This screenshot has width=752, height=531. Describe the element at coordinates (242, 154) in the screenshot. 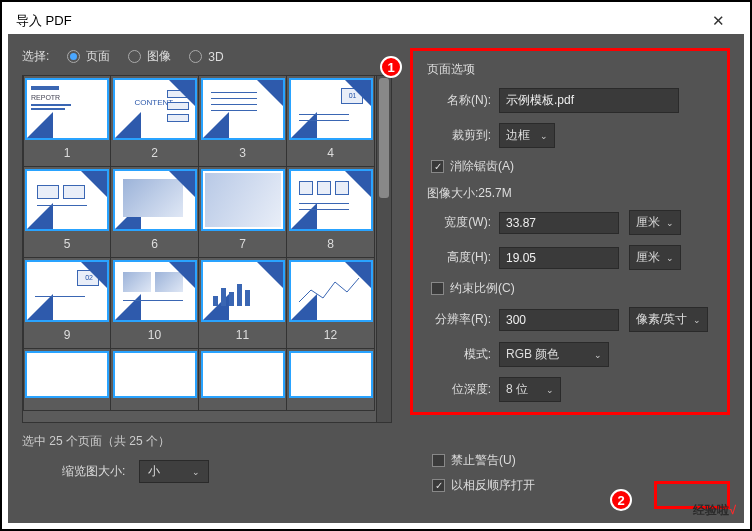

I see `page-number: 3` at that location.